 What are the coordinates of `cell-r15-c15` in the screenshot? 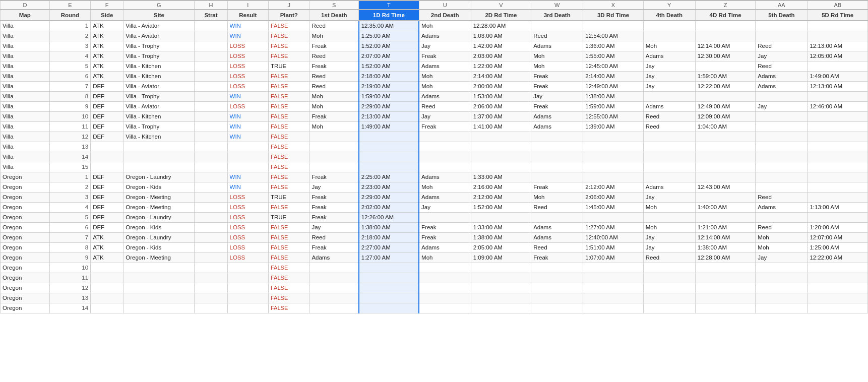 It's located at (781, 177).